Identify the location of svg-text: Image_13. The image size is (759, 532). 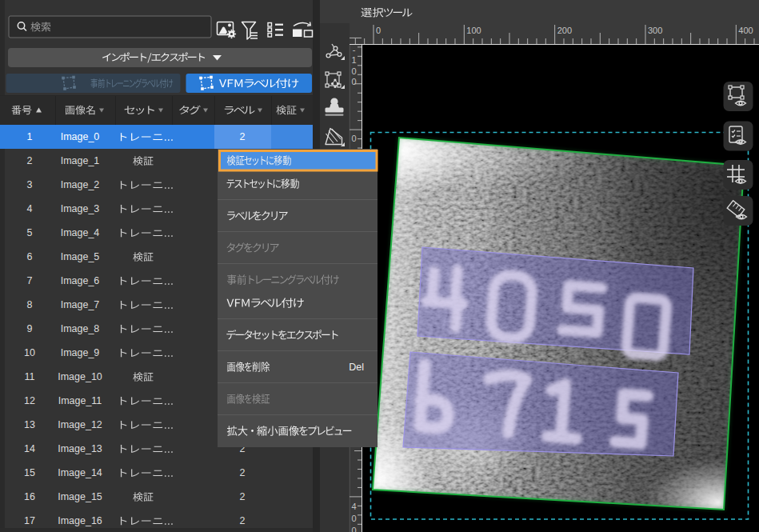
(80, 449).